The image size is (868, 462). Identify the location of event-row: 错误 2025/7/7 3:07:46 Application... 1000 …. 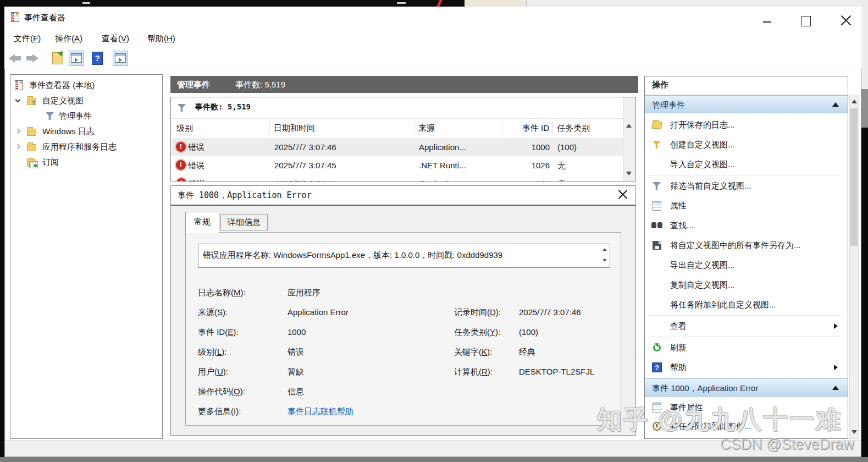
(397, 147).